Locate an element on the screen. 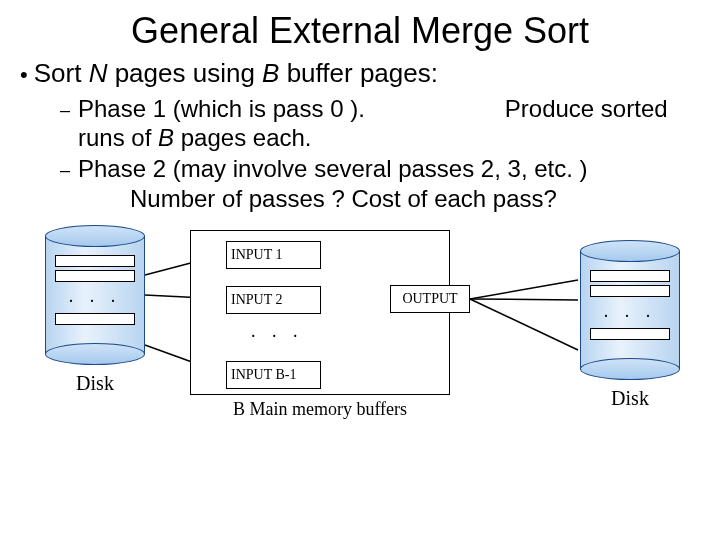 The height and width of the screenshot is (540, 720). sub-text: Phase 1 (which is pass 0 ).Produce sorte… is located at coordinates (394, 124).